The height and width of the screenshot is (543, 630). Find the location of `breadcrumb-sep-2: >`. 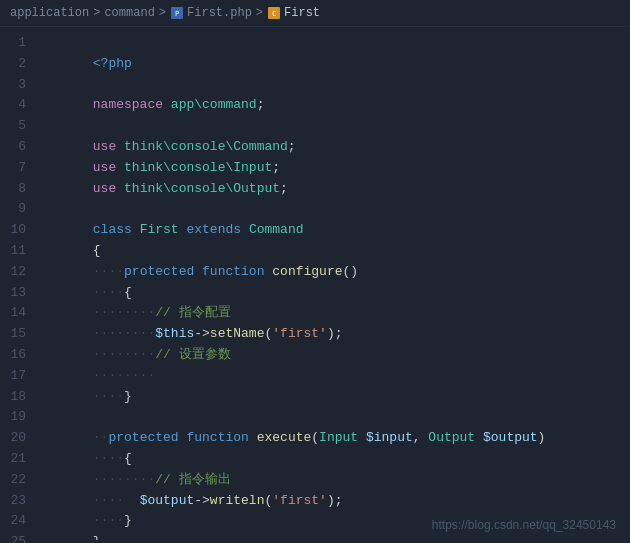

breadcrumb-sep-2: > is located at coordinates (162, 13).